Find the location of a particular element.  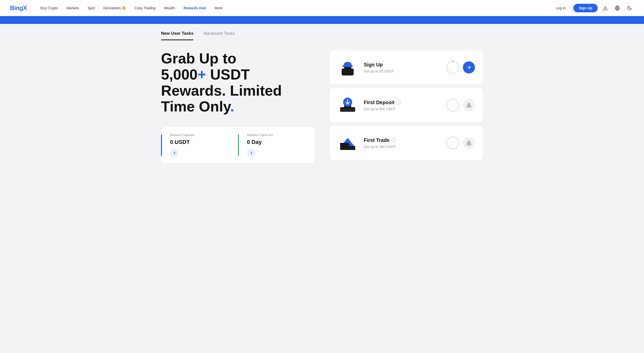

task-trade-info: First Trade i Get up to 500 USDT is located at coordinates (402, 143).